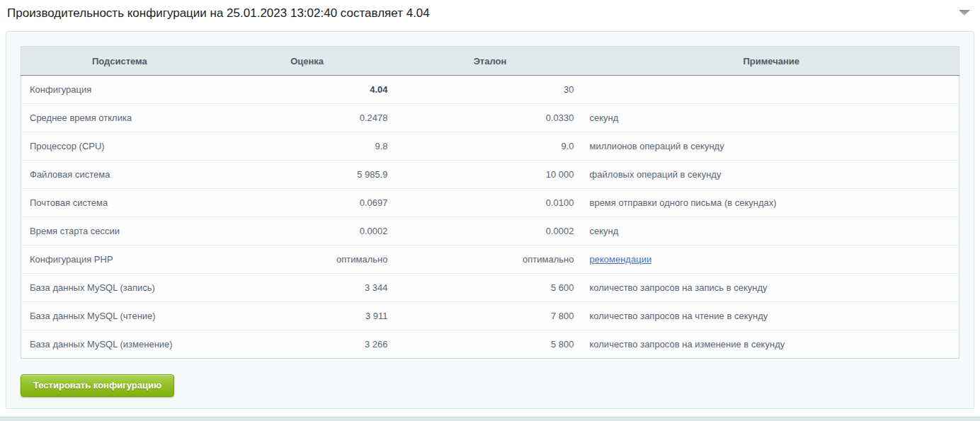  Describe the element at coordinates (490, 288) in the screenshot. I see `table-row: База данных MySQL (запись) 3 344 5 600 к…` at that location.